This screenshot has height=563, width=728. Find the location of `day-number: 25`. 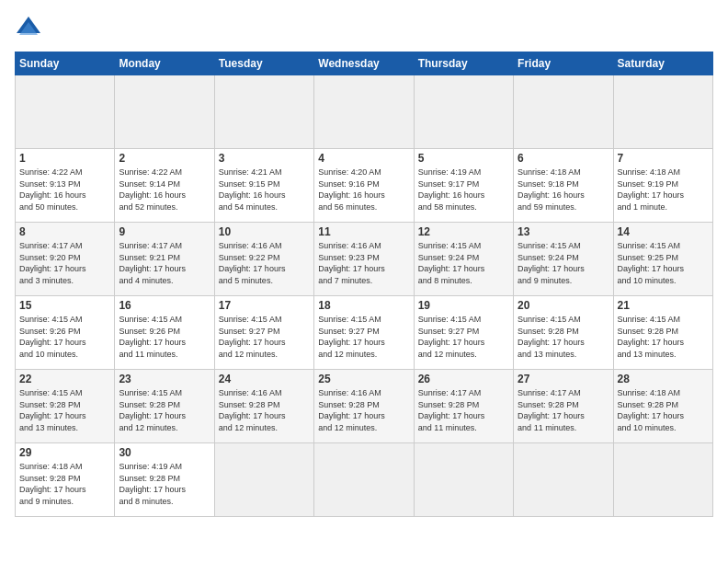

day-number: 25 is located at coordinates (364, 379).